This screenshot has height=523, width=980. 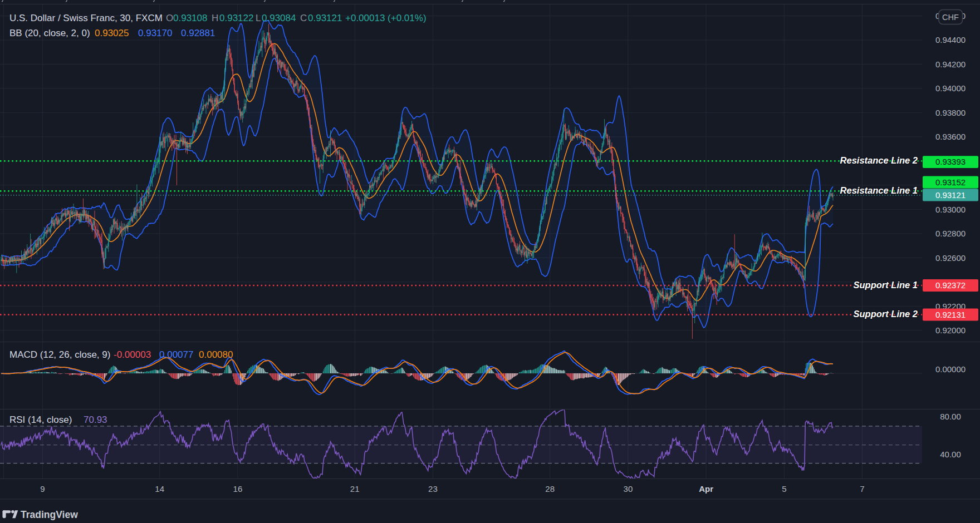 I want to click on svg-text: 0.92600, so click(x=950, y=258).